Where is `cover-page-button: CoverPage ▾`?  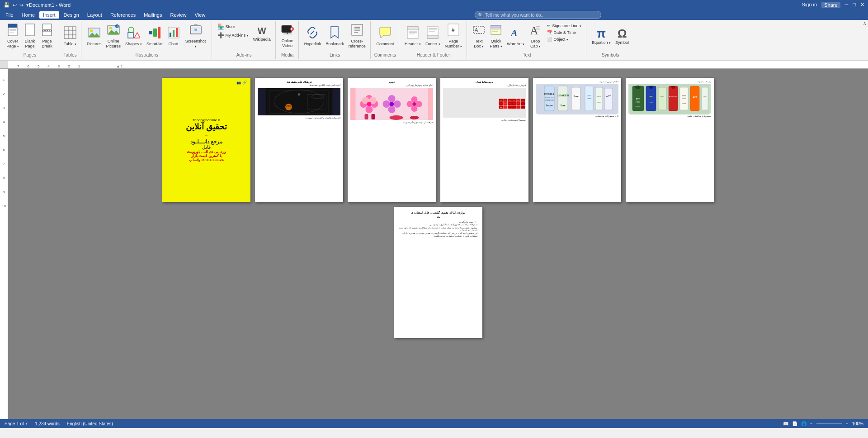 cover-page-button: CoverPage ▾ is located at coordinates (13, 36).